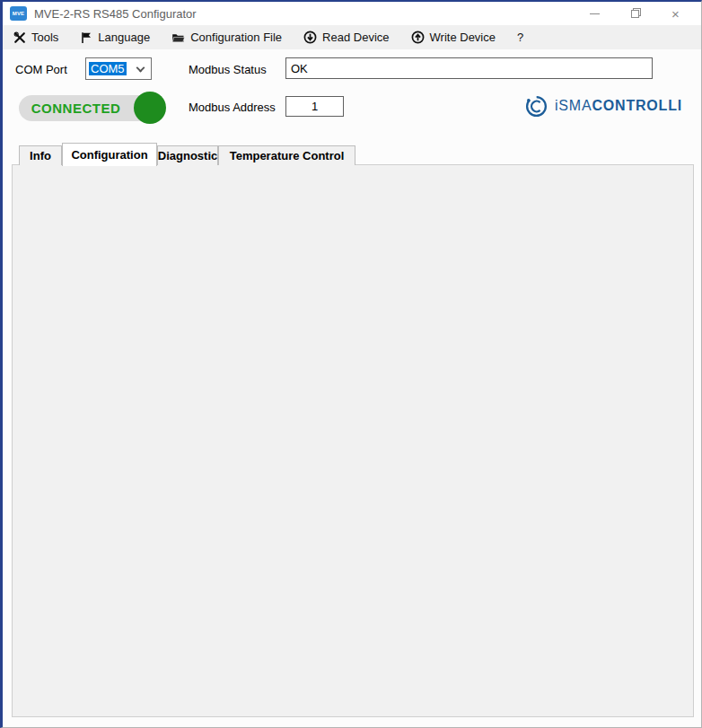 This screenshot has height=728, width=702. Describe the element at coordinates (594, 14) in the screenshot. I see `minimize-icon` at that location.